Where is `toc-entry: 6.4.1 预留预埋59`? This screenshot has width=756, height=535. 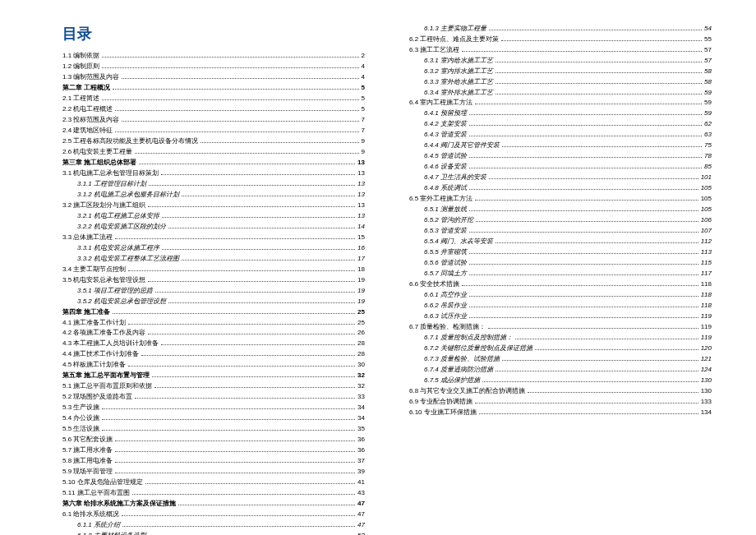 toc-entry: 6.4.1 预留预埋59 is located at coordinates (560, 113).